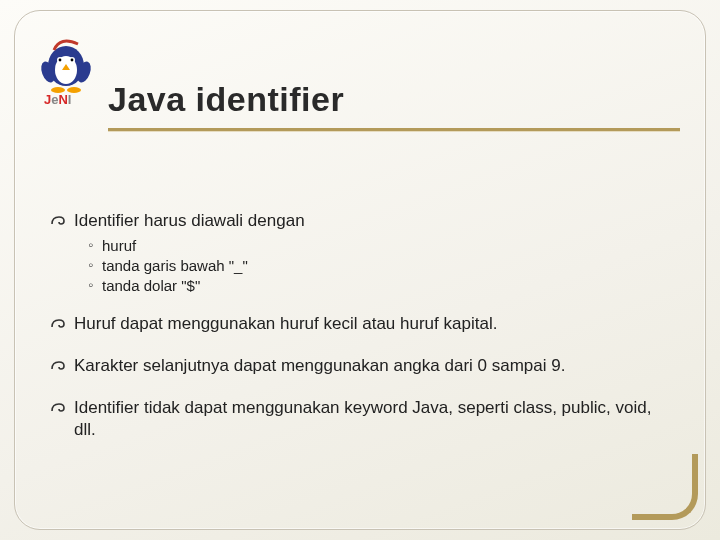  I want to click on bullet-text: Identifier tidak dapat menggunakan keywo…, so click(362, 418).